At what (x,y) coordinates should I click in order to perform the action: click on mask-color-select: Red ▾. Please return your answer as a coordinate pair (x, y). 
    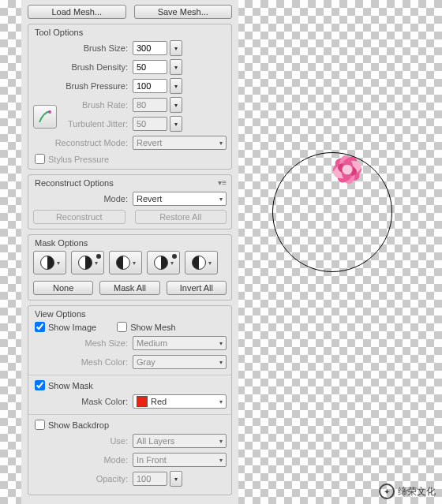
    Looking at the image, I should click on (180, 401).